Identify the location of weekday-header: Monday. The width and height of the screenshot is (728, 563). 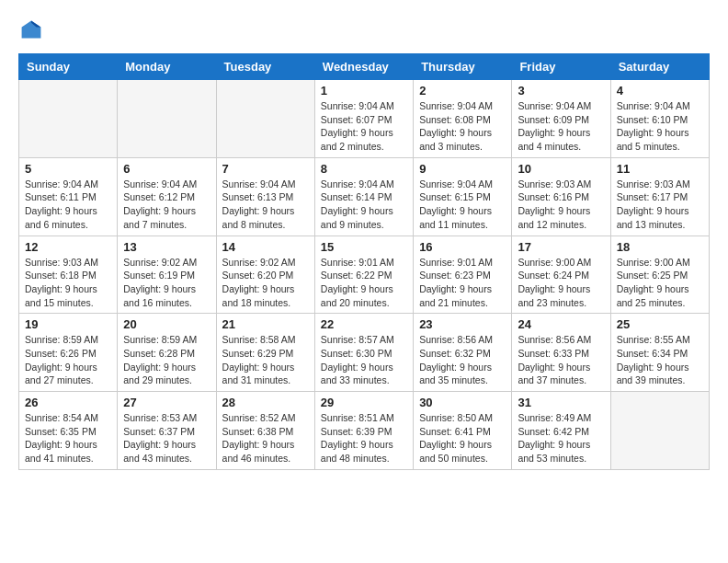
(167, 67).